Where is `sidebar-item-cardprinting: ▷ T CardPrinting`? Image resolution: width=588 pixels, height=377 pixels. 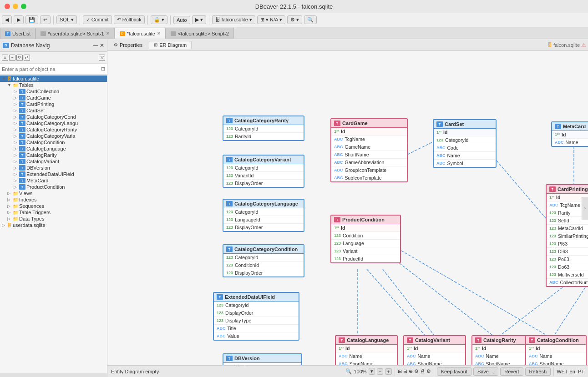 sidebar-item-cardprinting: ▷ T CardPrinting is located at coordinates (54, 104).